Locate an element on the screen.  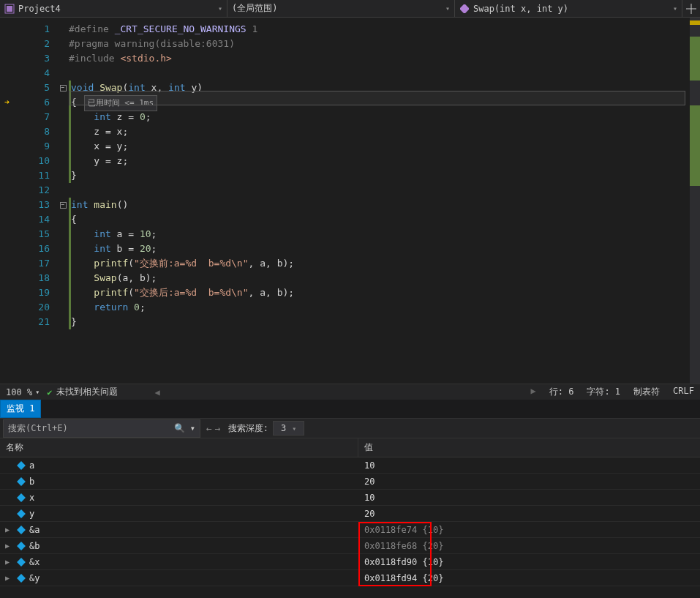
check-icon: ✔ is located at coordinates (50, 392).